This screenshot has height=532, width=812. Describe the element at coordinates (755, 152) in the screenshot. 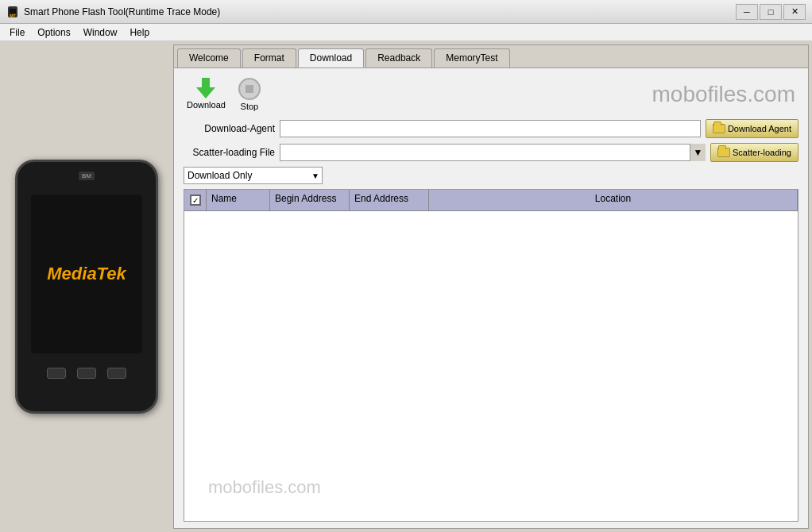

I see `scatter-button: Scatter-loading` at that location.